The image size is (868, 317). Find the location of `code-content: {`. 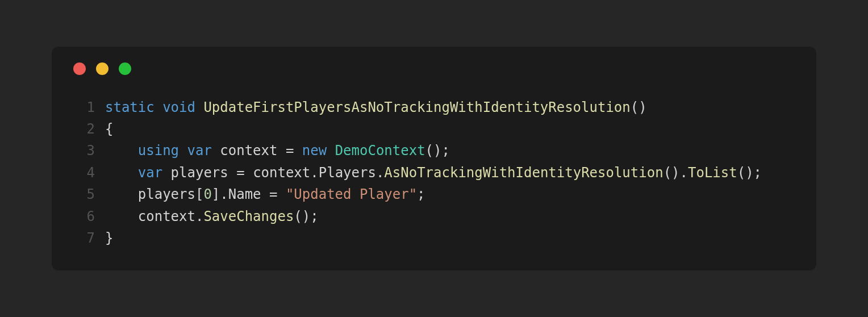

code-content: { is located at coordinates (109, 129).